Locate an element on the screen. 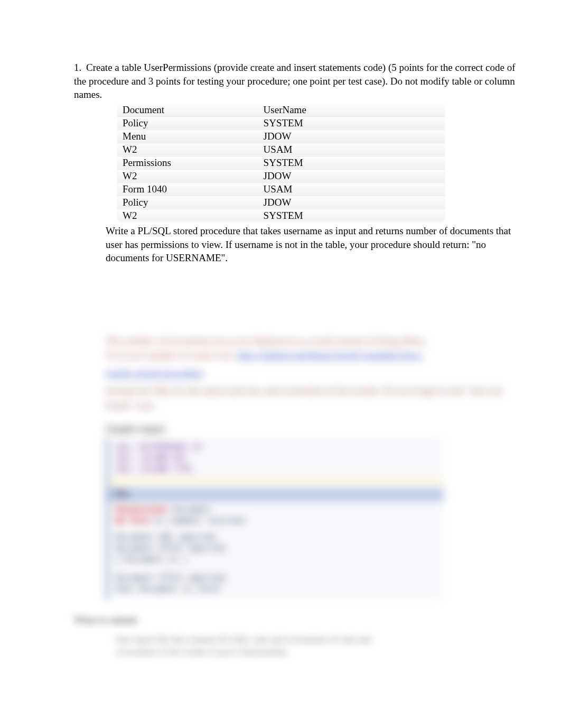 Image resolution: width=561 pixels, height=728 pixels. header-document: Document is located at coordinates (188, 110).